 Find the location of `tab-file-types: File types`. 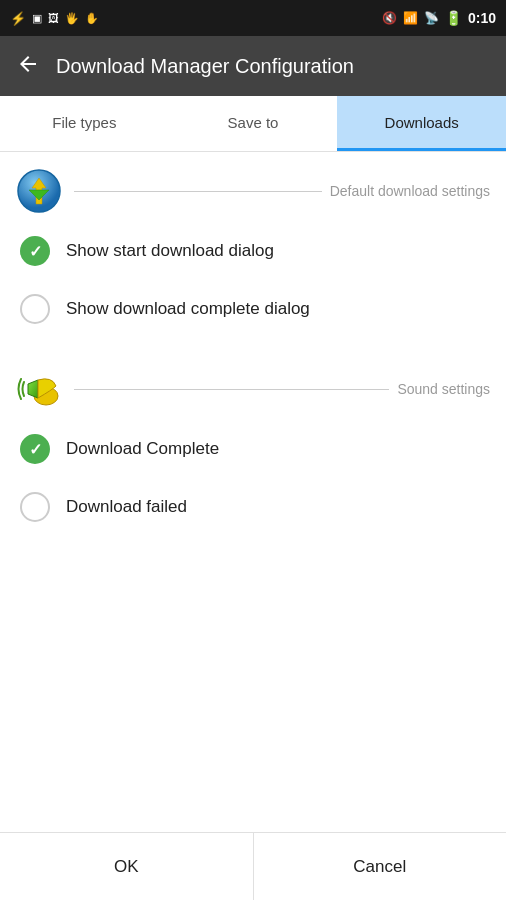

tab-file-types: File types is located at coordinates (84, 124).